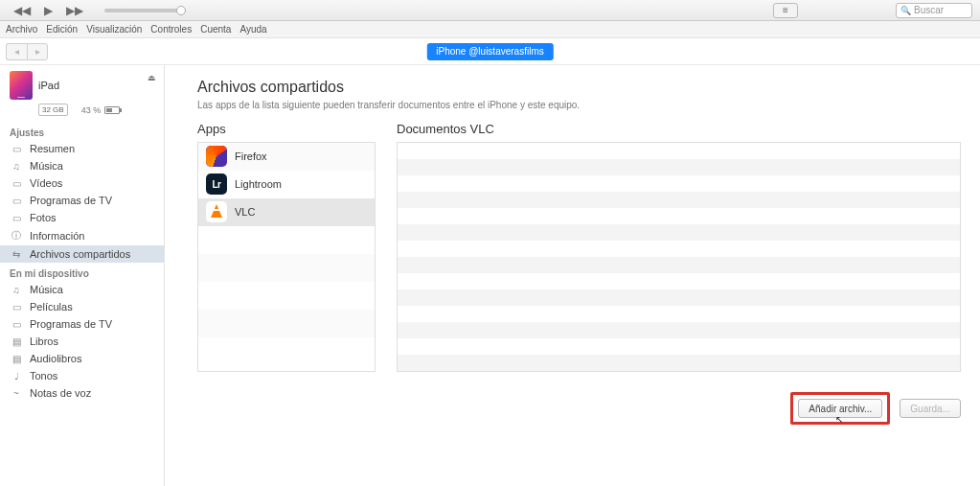 This screenshot has height=486, width=980. I want to click on sidebar-header-device: En mi dispositivo, so click(82, 272).